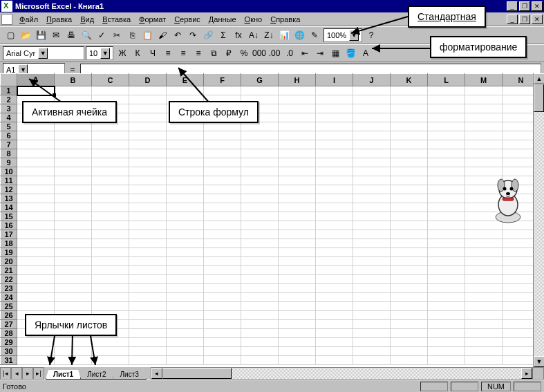 This screenshot has width=544, height=392. What do you see at coordinates (372, 171) in the screenshot?
I see `cell-J10` at bounding box center [372, 171].